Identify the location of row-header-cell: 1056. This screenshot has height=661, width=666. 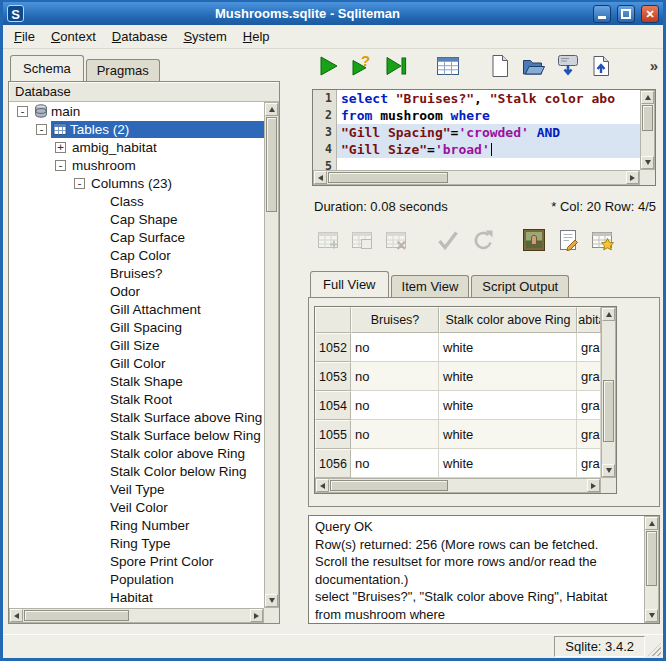
(333, 464).